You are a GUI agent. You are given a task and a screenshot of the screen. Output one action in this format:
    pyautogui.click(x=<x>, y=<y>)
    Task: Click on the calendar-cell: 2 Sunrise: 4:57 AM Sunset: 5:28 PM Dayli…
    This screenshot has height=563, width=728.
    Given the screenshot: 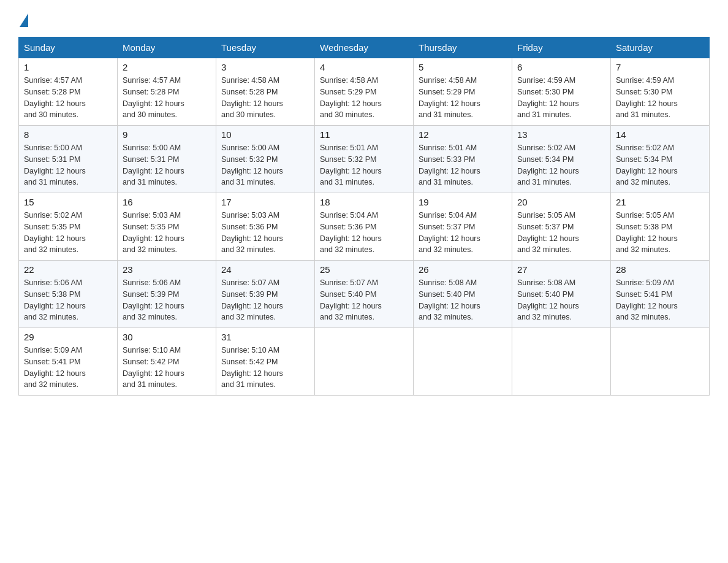 What is the action you would take?
    pyautogui.click(x=167, y=92)
    